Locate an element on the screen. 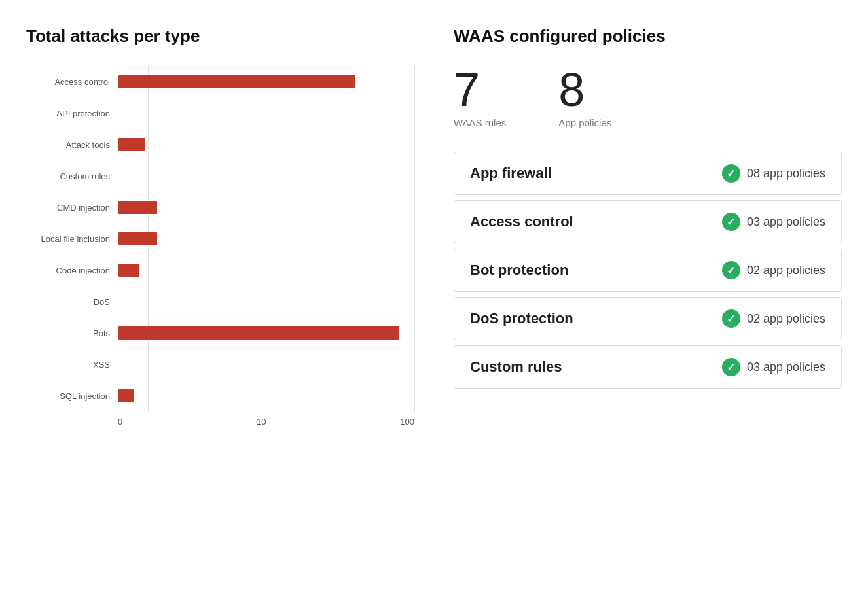 The height and width of the screenshot is (598, 868). bar-label: XSS is located at coordinates (72, 365).